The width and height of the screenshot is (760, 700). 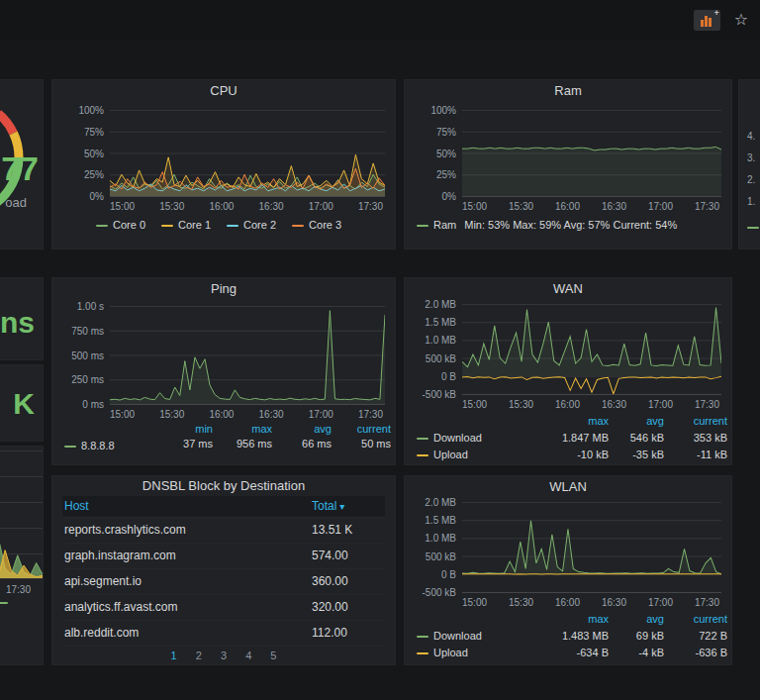 I want to click on legend-item: Core 1, so click(x=186, y=225).